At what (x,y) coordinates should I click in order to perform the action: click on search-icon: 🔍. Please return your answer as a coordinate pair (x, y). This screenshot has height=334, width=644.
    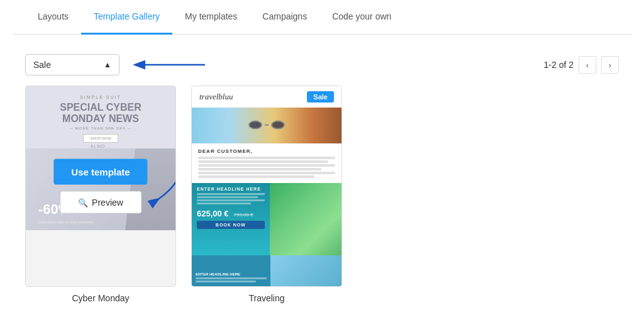
    Looking at the image, I should click on (83, 203).